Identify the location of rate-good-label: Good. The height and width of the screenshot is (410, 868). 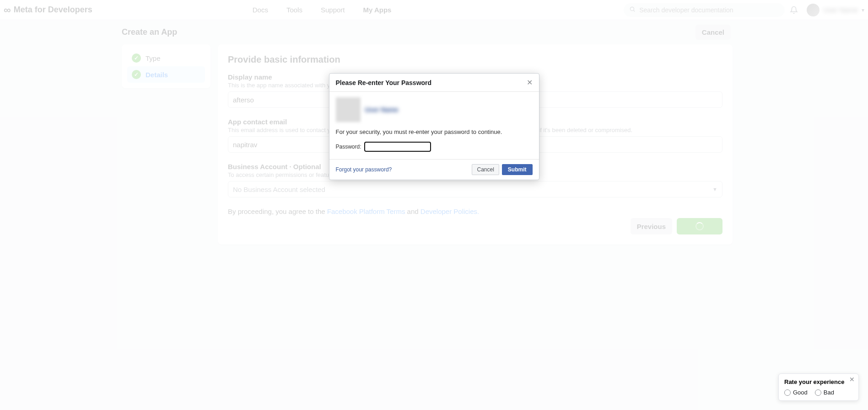
(800, 392).